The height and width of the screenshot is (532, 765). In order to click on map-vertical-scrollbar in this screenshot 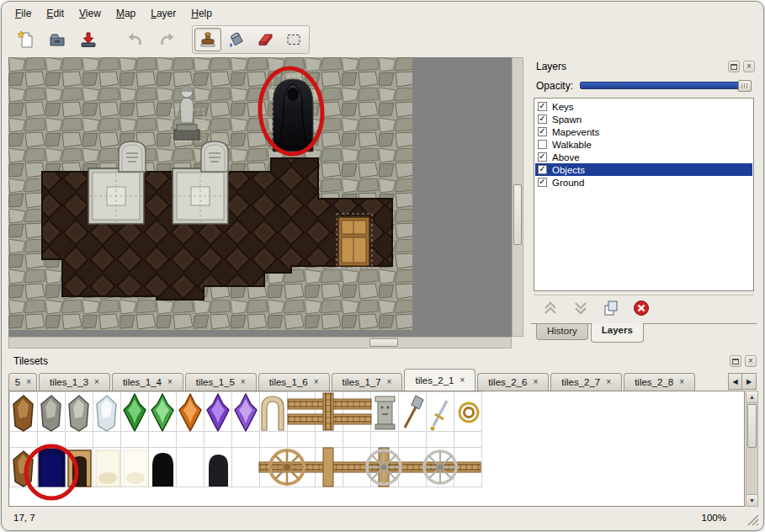, I will do `click(518, 197)`.